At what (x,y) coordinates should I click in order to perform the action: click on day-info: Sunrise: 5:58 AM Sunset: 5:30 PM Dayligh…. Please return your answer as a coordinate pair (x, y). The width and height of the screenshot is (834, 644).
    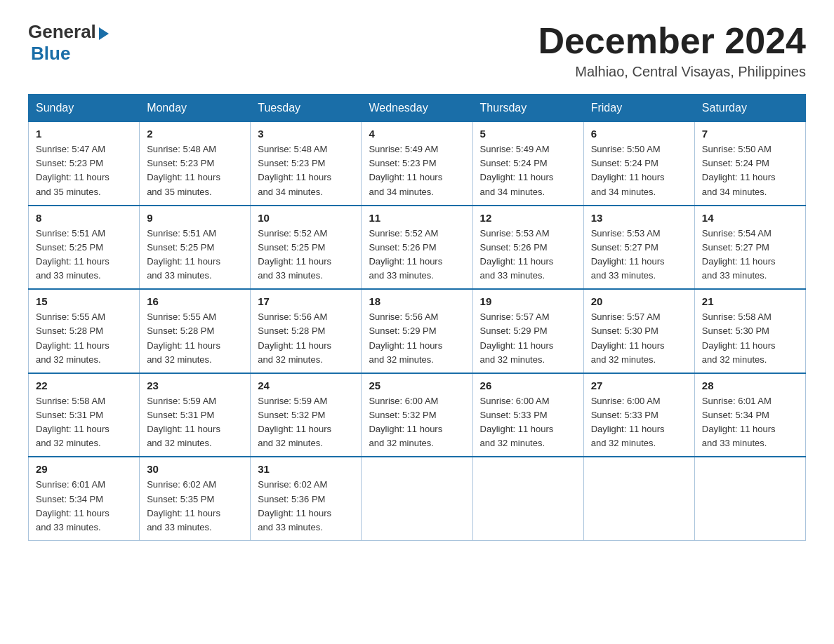
    Looking at the image, I should click on (750, 338).